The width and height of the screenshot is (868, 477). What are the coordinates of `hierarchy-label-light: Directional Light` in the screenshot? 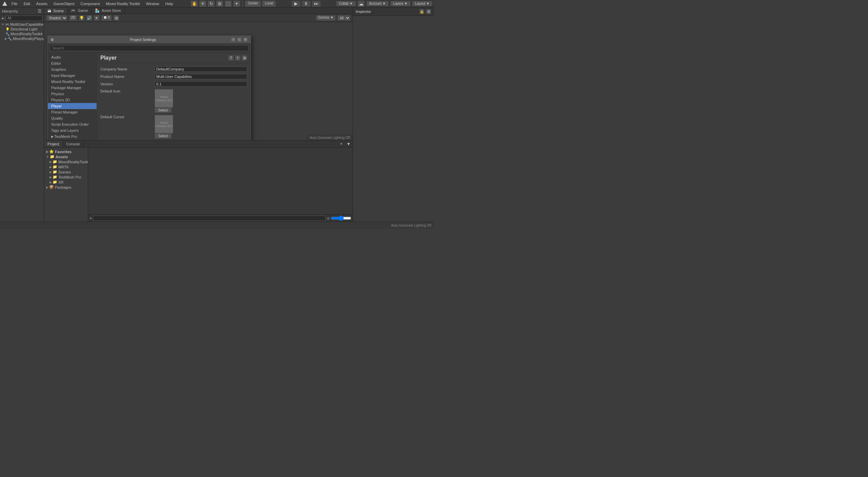 It's located at (24, 29).